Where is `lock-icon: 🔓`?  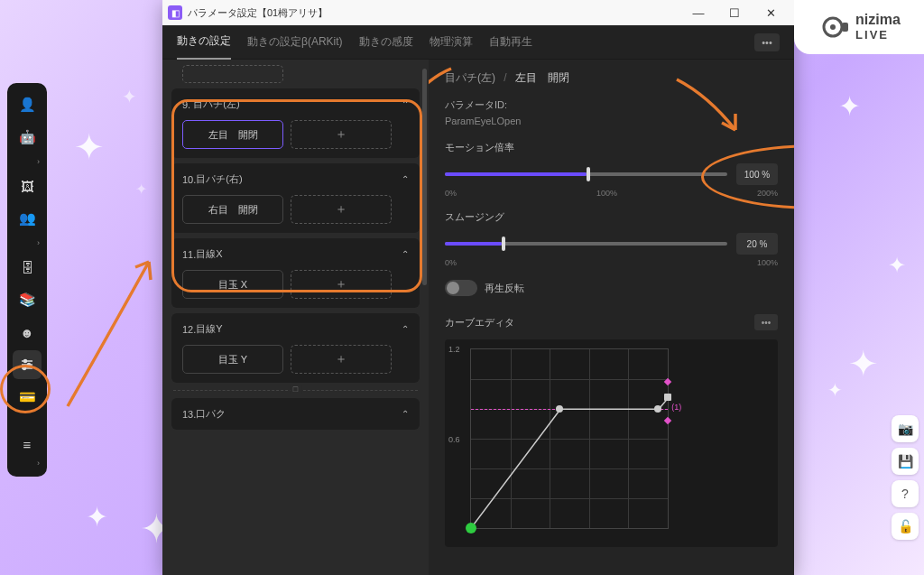 lock-icon: 🔓 is located at coordinates (905, 526).